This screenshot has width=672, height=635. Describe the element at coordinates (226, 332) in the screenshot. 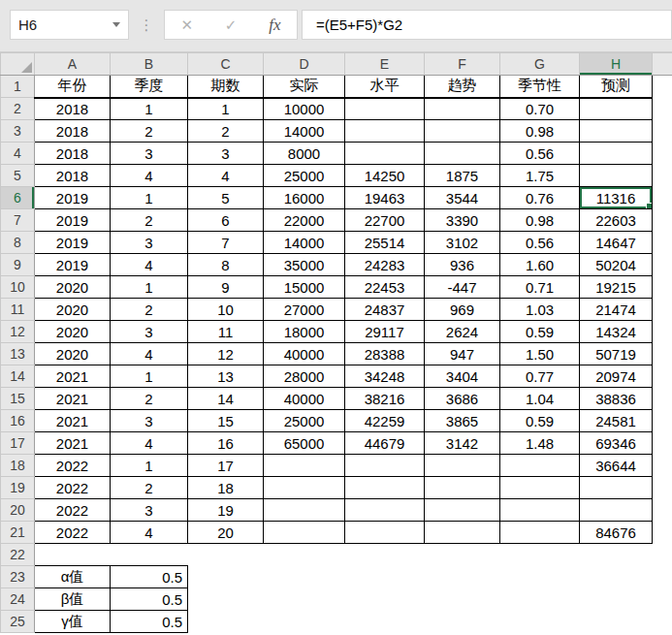

I see `cell-C12: 11` at that location.